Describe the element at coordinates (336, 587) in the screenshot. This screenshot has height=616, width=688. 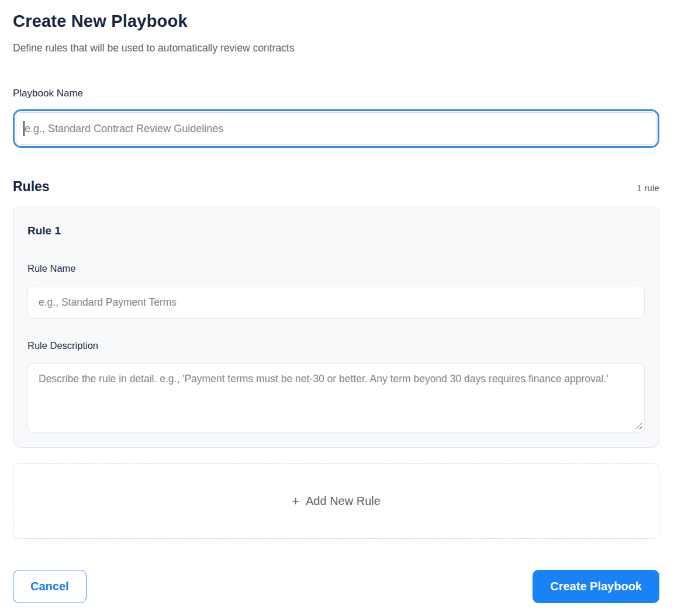
I see `footer-actions: Cancel Create Playbook` at that location.